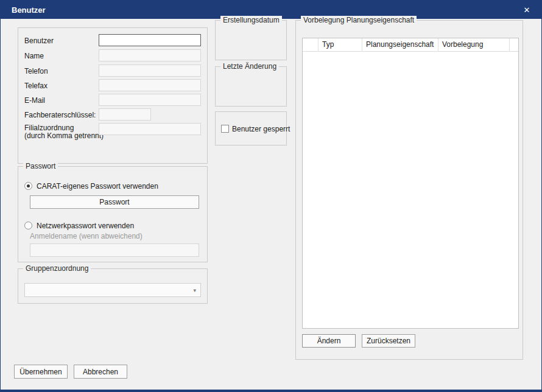 The height and width of the screenshot is (392, 542). Describe the element at coordinates (100, 371) in the screenshot. I see `abbrechen-button: Abbrechen` at that location.